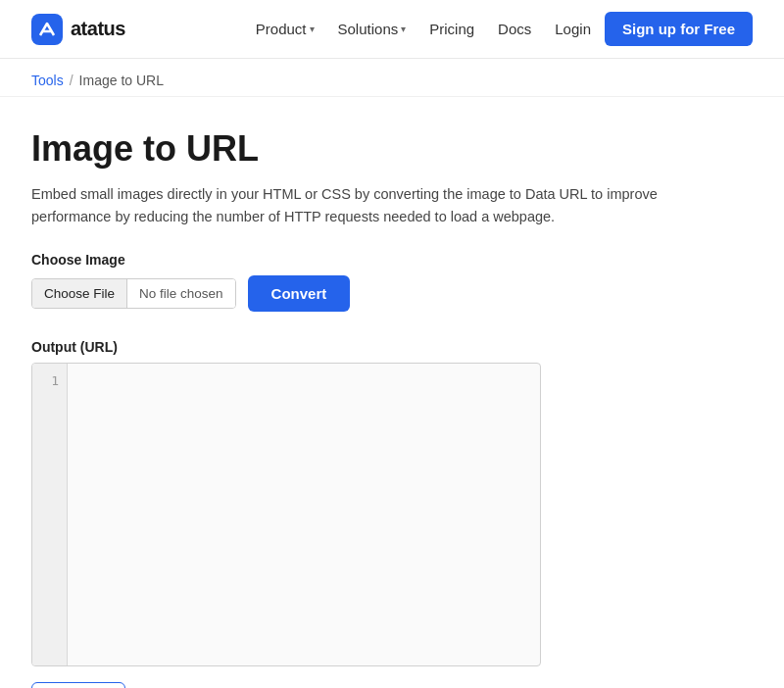  What do you see at coordinates (80, 294) in the screenshot?
I see `choose-file-button: Choose File` at bounding box center [80, 294].